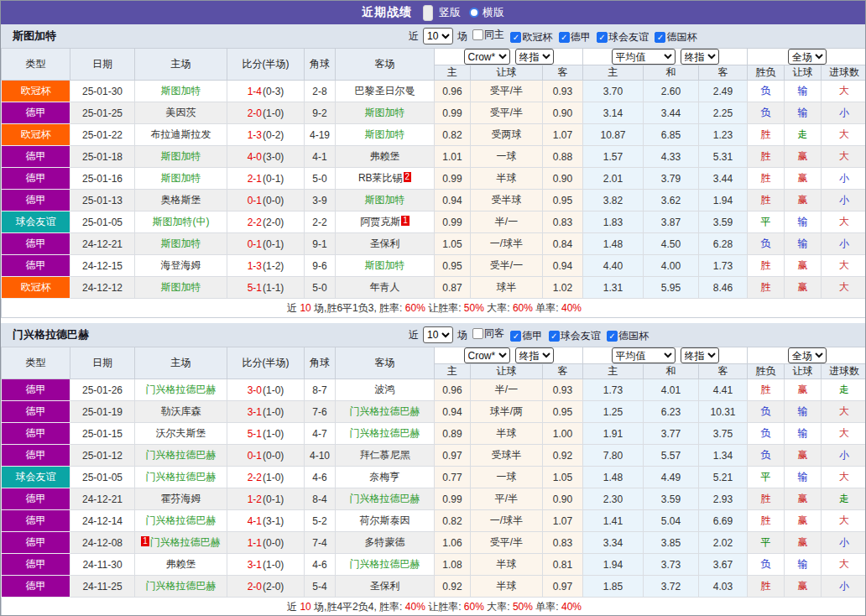 This screenshot has width=866, height=616. What do you see at coordinates (509, 57) in the screenshot?
I see `odds-group-header: Crow*终指` at bounding box center [509, 57].